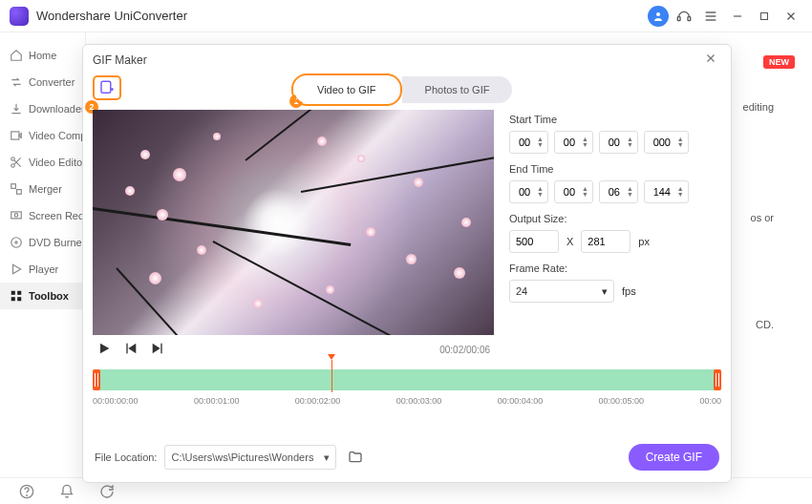 Image resolution: width=812 pixels, height=504 pixels. Describe the element at coordinates (529, 142) in the screenshot. I see `start-hour-stepper: ▲▼` at that location.